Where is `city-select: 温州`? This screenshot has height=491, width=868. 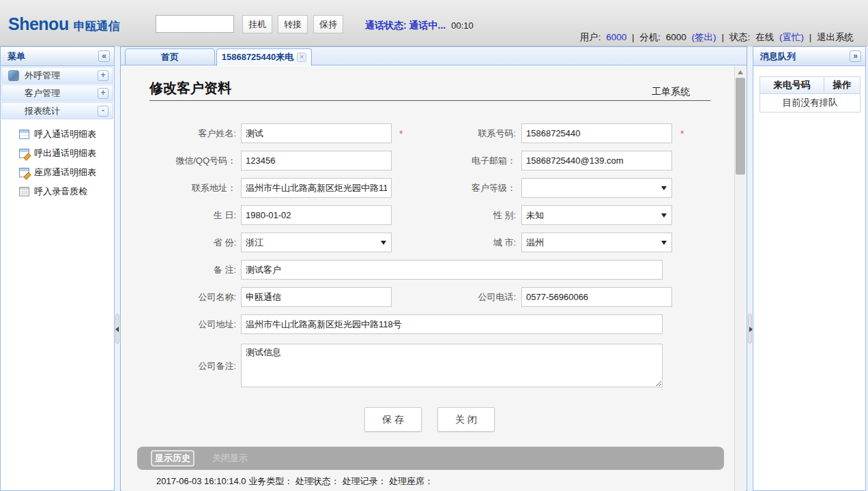
city-select: 温州 is located at coordinates (596, 243).